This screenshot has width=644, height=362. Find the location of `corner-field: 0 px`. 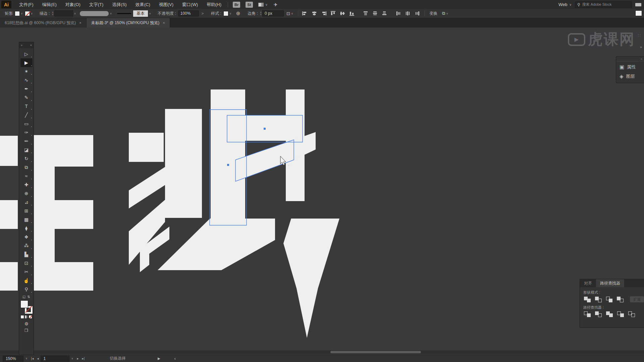

corner-field: 0 px is located at coordinates (273, 13).